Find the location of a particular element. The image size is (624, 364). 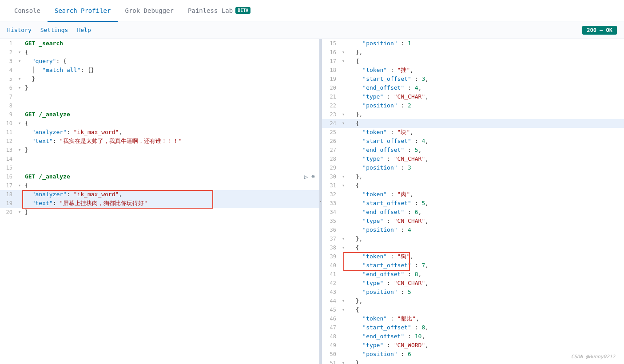

editor-line-10: 10 ▾ { is located at coordinates (160, 123).